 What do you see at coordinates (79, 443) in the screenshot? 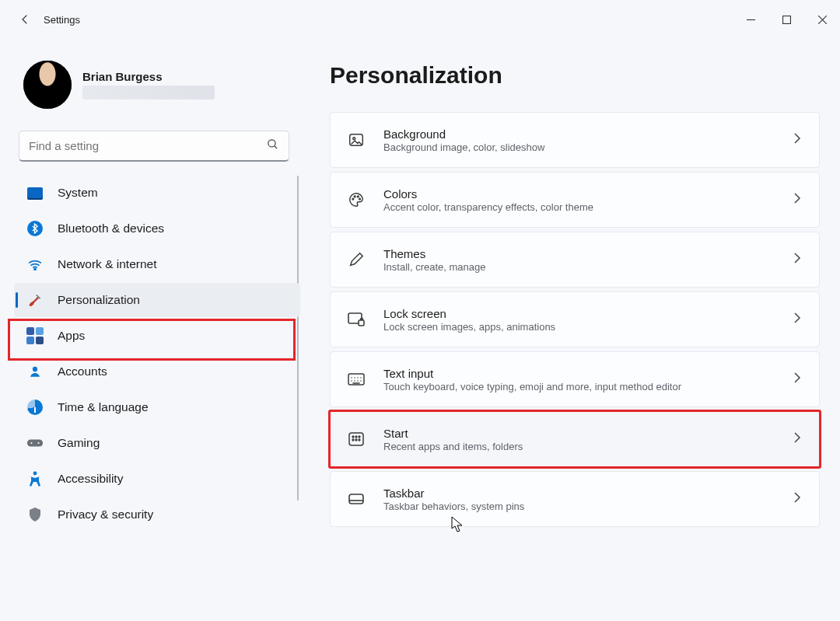
I see `sidebar-item-label: Gaming` at bounding box center [79, 443].